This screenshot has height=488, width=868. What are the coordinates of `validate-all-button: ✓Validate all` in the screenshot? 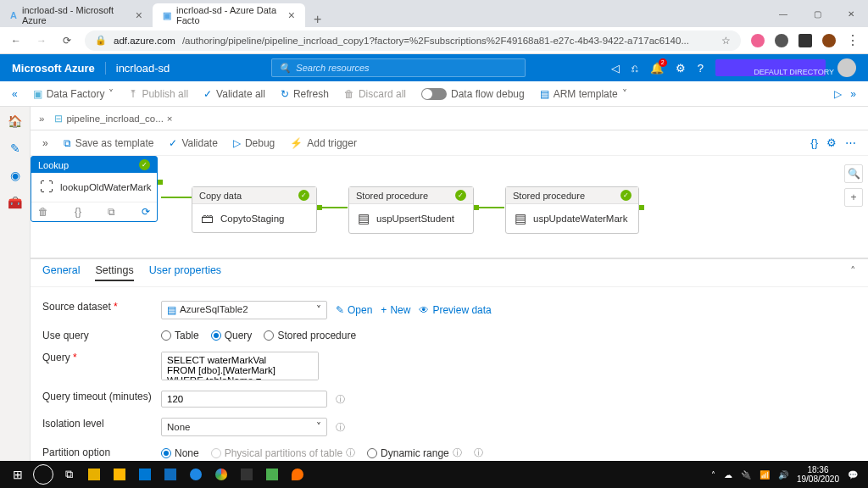 It's located at (234, 94).